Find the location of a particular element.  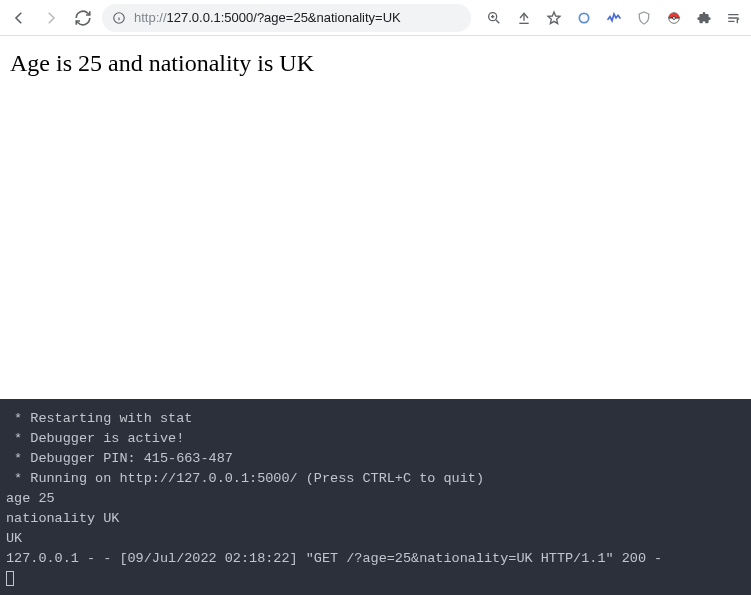

forward-button is located at coordinates (51, 18).